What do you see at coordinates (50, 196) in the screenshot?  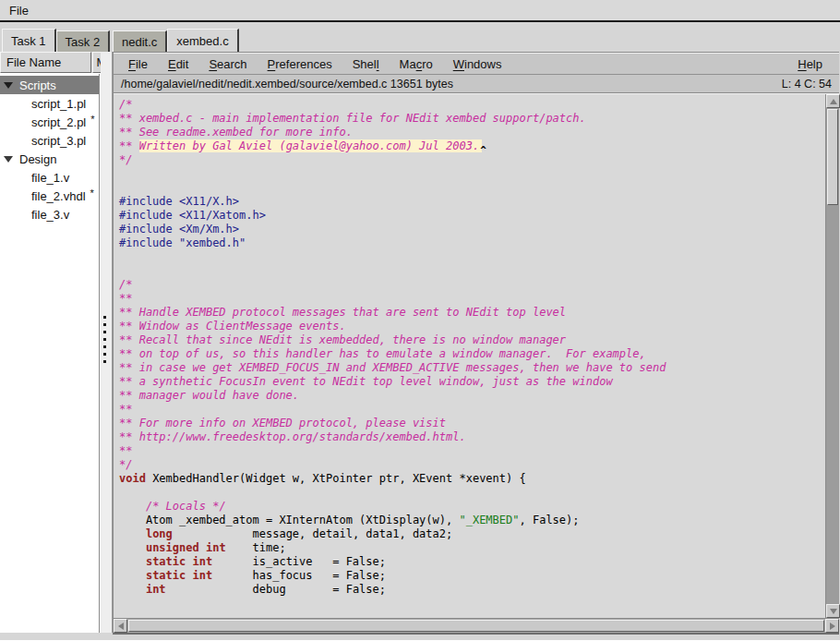 I see `tree-item-file-2-vhdl: file_2.vhdl*` at bounding box center [50, 196].